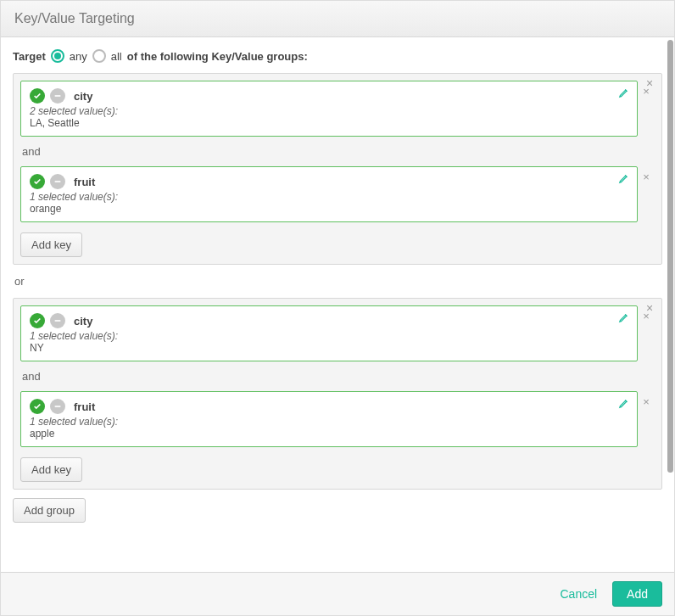 This screenshot has width=675, height=616. What do you see at coordinates (329, 209) in the screenshot?
I see `selected-values: orange` at bounding box center [329, 209].